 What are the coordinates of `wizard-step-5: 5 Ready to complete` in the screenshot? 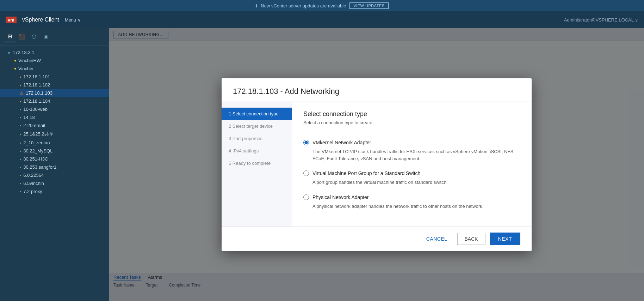 It's located at (256, 163).